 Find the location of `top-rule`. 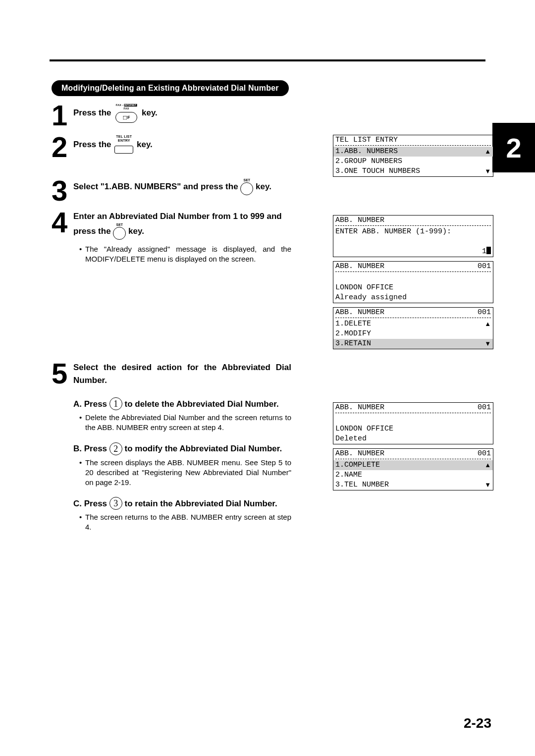

top-rule is located at coordinates (268, 60).